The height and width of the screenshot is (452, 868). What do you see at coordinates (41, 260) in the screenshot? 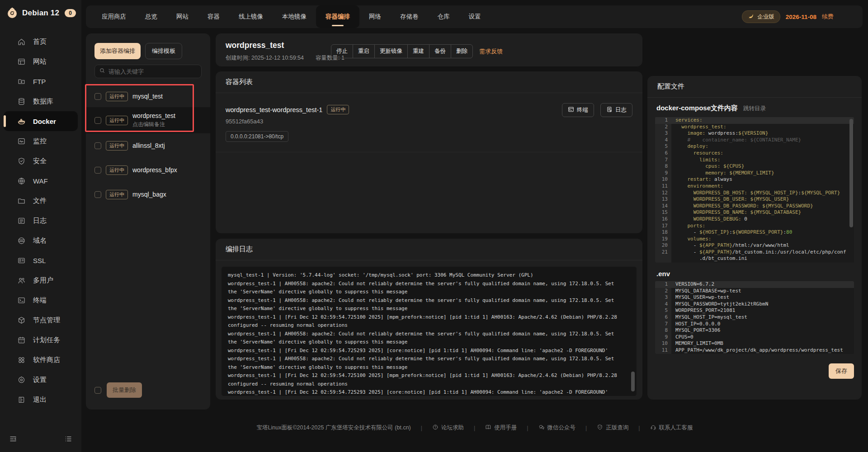
I see `sidebar-item-ssl: SSL` at bounding box center [41, 260].